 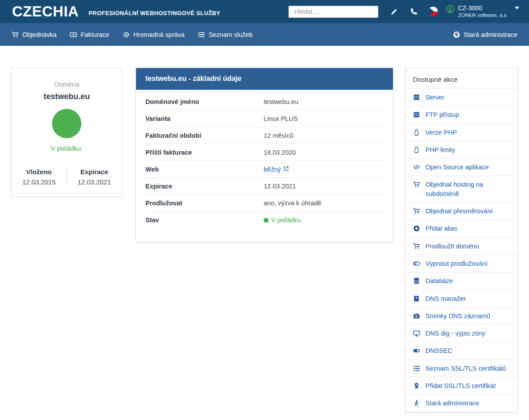 What do you see at coordinates (139, 35) in the screenshot?
I see `nav-left-items: ObjednávkaFakturaceHromadná správaSeznam…` at bounding box center [139, 35].